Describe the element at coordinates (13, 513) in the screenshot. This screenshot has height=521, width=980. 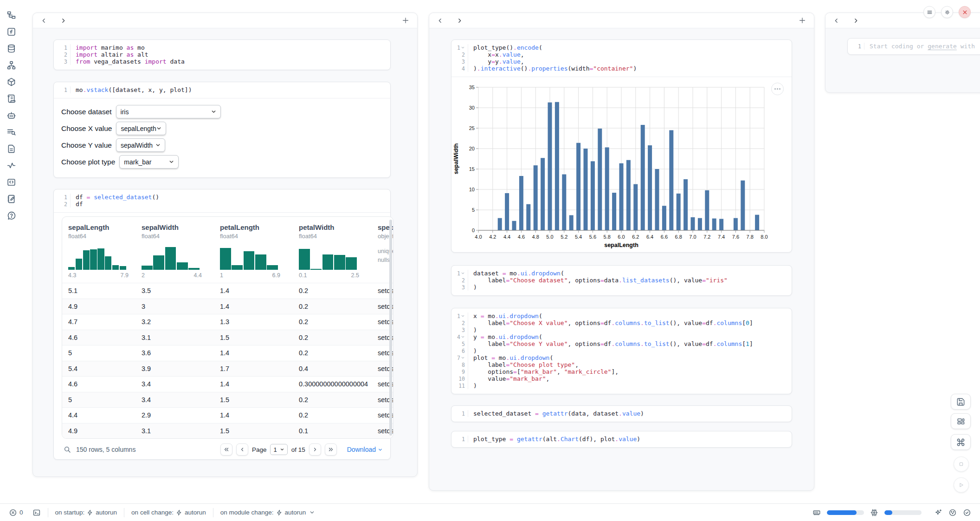
I see `error-circle-icon` at that location.